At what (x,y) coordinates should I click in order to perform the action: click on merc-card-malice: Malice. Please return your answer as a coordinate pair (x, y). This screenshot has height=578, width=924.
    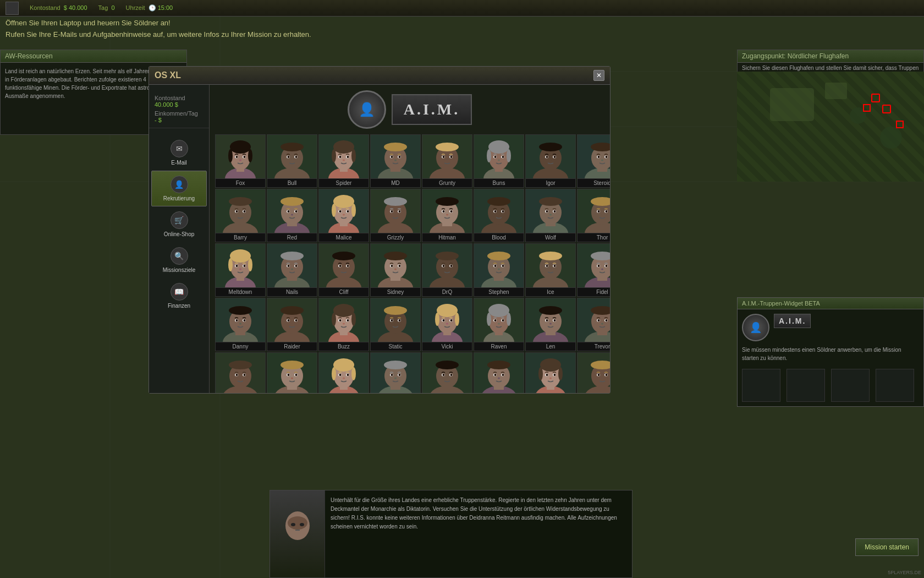
    Looking at the image, I should click on (344, 216).